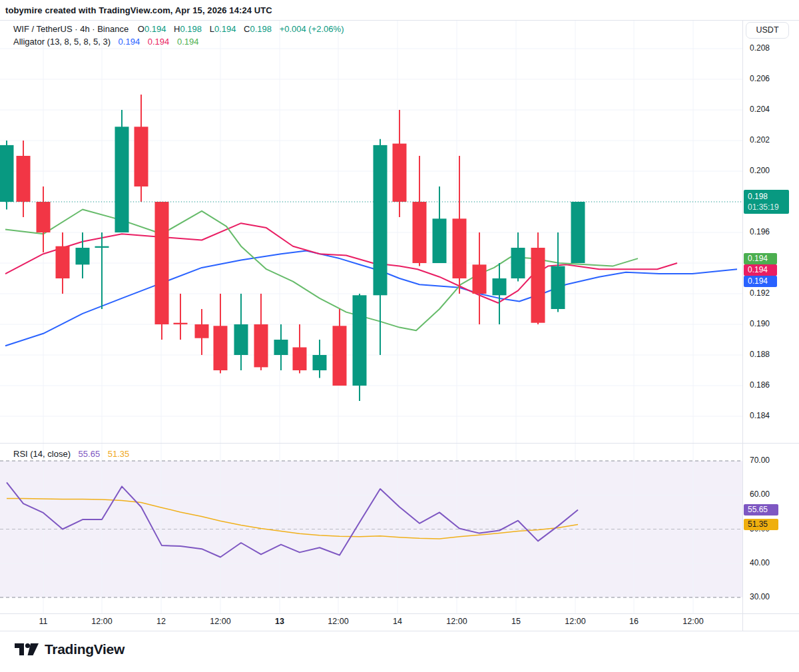 The image size is (799, 672). I want to click on rsi-value-badge: 55.65, so click(761, 510).